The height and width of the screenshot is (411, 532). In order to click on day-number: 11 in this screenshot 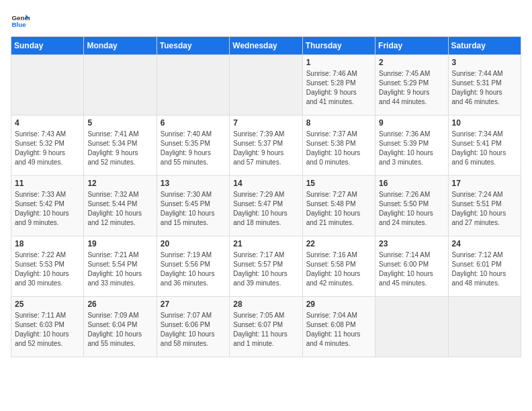, I will do `click(47, 183)`.